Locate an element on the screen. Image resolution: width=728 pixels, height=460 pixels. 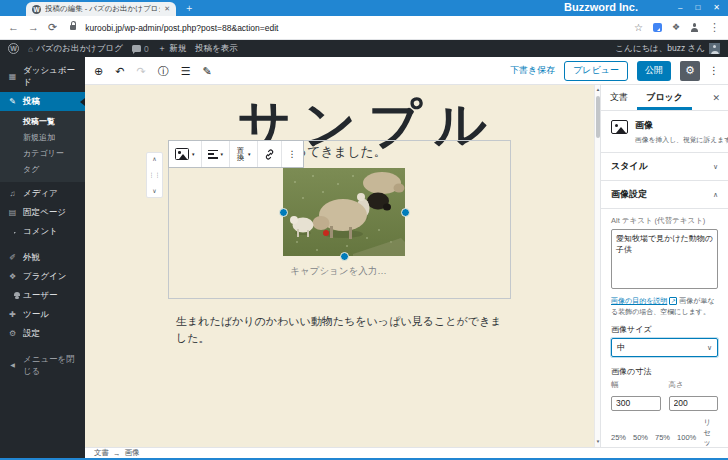
info-icon: ⓘ is located at coordinates (164, 71).